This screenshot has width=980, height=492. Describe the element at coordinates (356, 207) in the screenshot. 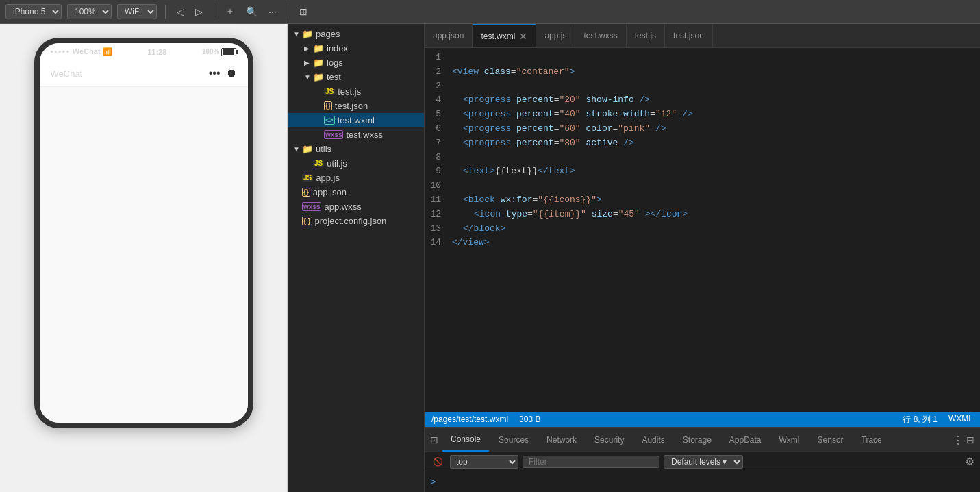

I see `tree-file-app-wxss: wxss app.wxss` at that location.